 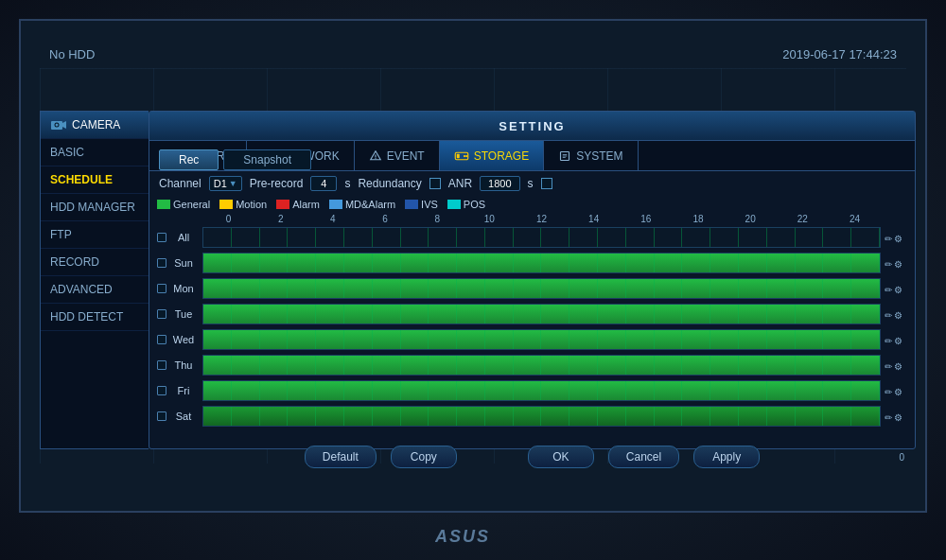 I want to click on row-actions-sun, so click(x=896, y=263).